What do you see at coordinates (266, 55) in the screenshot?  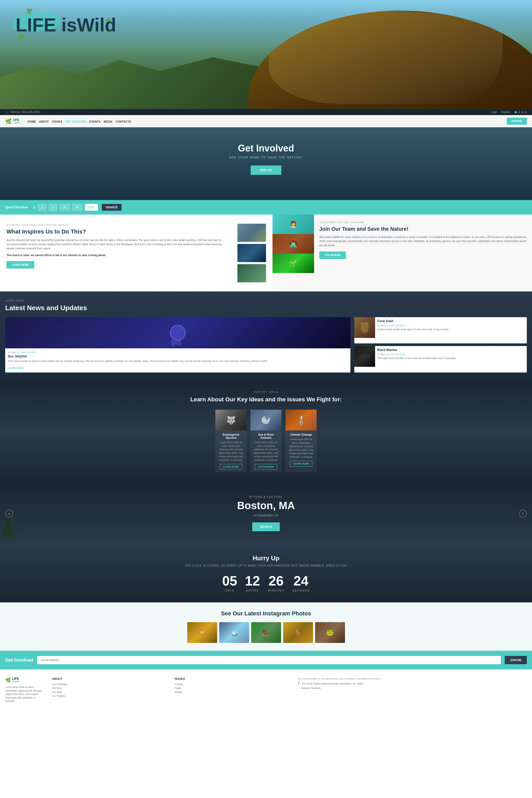 I see `hero-section: LIFE isWild 🌿 🌿 🌿` at bounding box center [266, 55].